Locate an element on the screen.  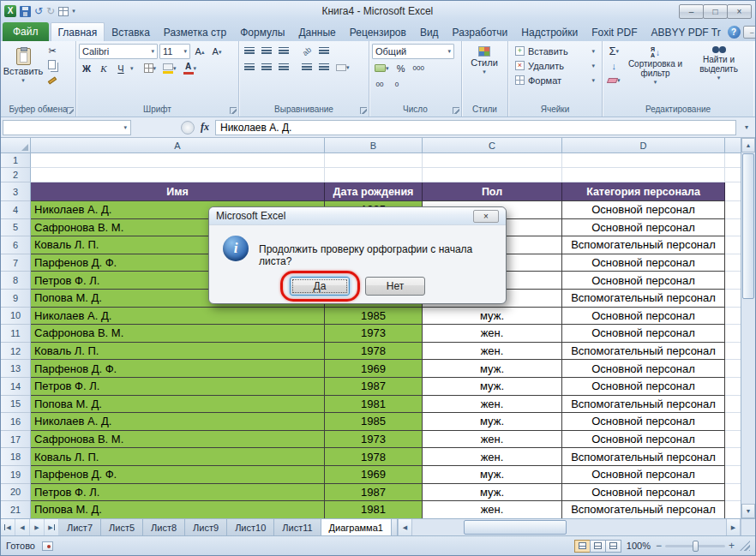
row-header-15: 15 is located at coordinates (15, 404).